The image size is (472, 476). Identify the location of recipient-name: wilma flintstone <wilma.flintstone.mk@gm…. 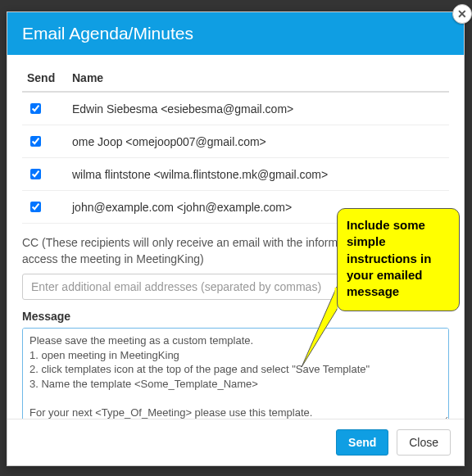
(258, 175).